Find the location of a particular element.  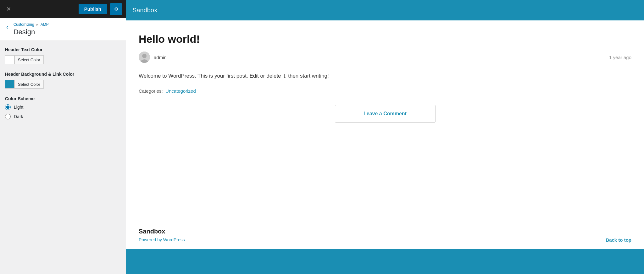

preview-site-title: Sandbox is located at coordinates (145, 10).